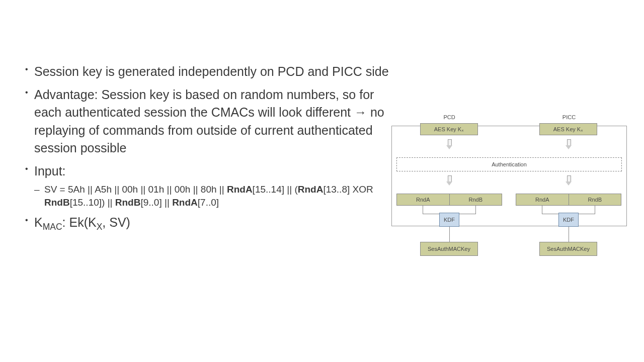 The image size is (644, 362). I want to click on rnd-group-picc: RndA RndB, so click(569, 200).